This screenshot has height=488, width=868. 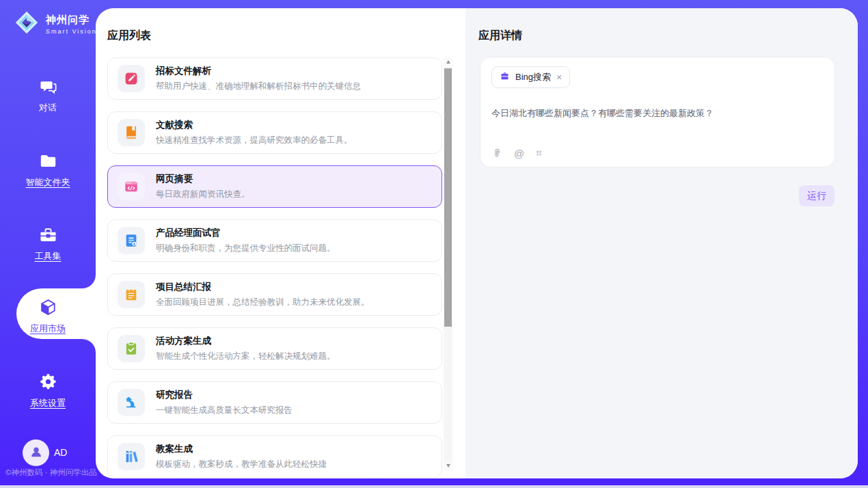 I want to click on app-card-description: 每日政府新闻资讯快查。, so click(x=203, y=194).